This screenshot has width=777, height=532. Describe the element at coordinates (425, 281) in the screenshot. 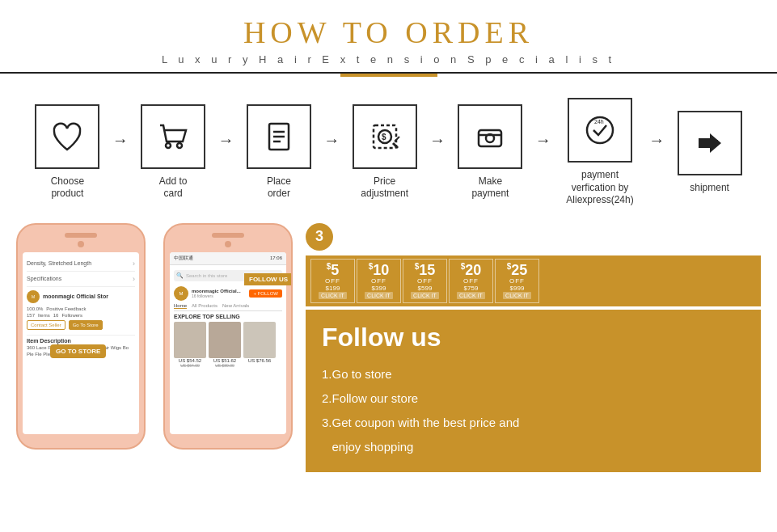

I see `coupon-off-15: OFF` at that location.